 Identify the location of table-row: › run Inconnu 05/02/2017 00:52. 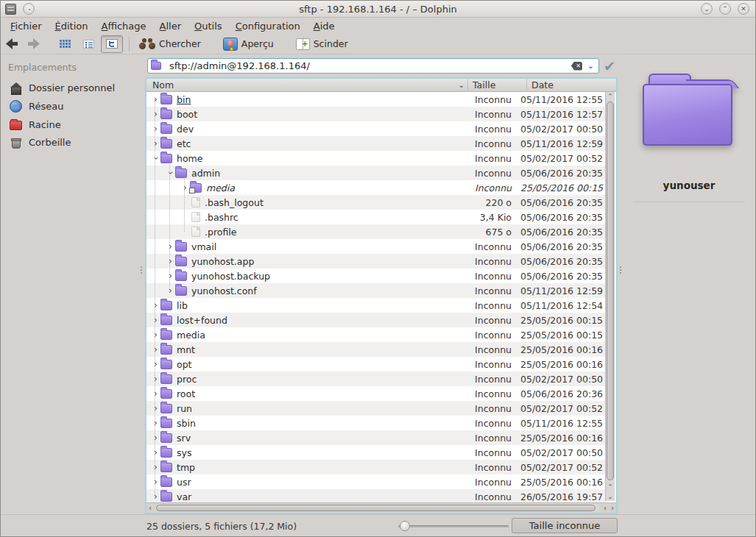
(376, 408).